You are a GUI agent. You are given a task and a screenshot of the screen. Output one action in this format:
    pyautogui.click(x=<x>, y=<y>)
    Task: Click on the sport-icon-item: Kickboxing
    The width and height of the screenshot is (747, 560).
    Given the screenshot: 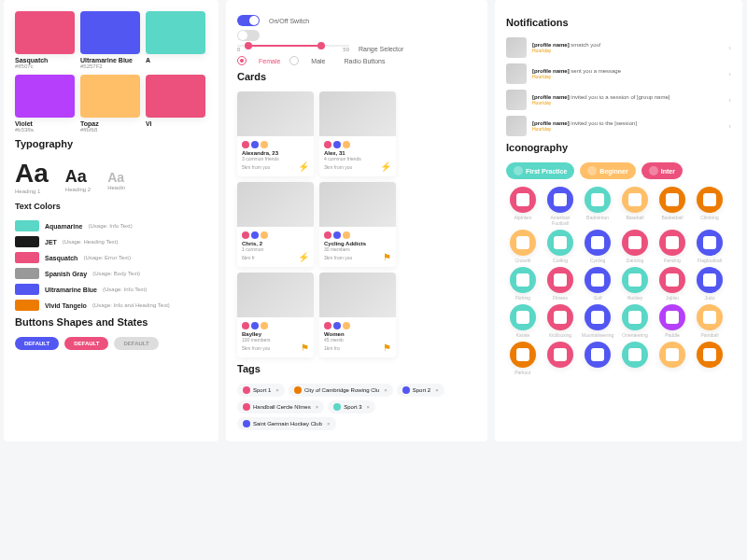 What is the action you would take?
    pyautogui.click(x=560, y=321)
    